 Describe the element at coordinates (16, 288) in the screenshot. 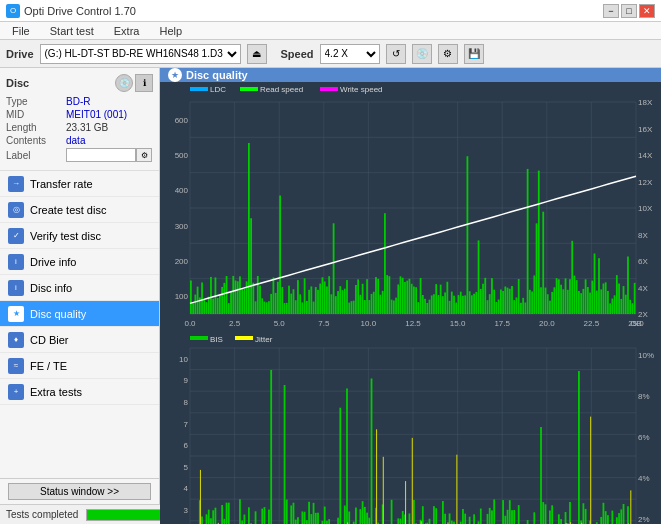

I see `disc-info-icon: i` at that location.